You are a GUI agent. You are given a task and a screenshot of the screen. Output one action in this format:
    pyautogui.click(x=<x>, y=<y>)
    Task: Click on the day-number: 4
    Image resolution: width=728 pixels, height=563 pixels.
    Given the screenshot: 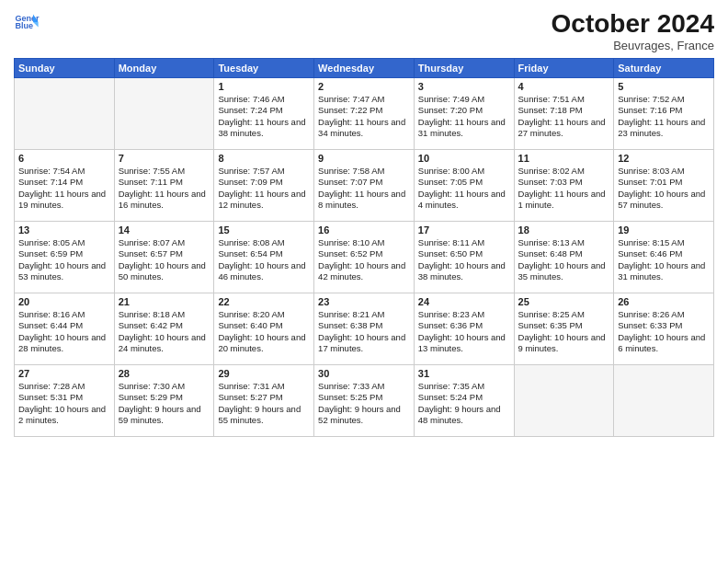 What is the action you would take?
    pyautogui.click(x=564, y=86)
    